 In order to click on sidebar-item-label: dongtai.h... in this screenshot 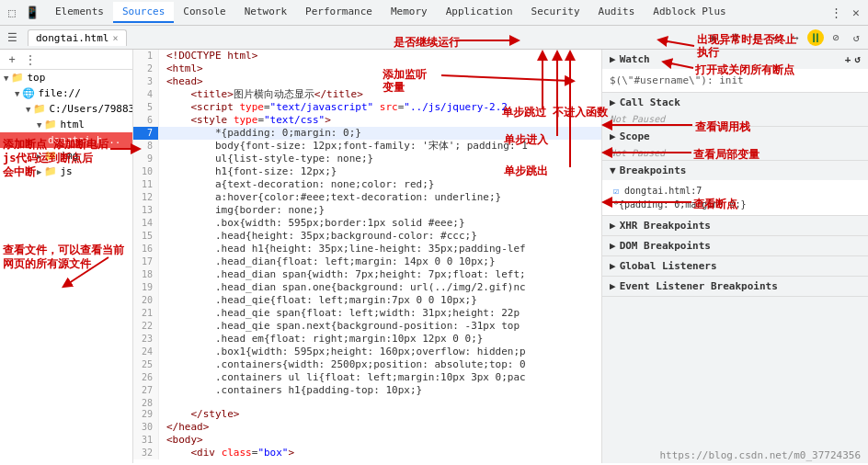, I will do `click(85, 140)`.